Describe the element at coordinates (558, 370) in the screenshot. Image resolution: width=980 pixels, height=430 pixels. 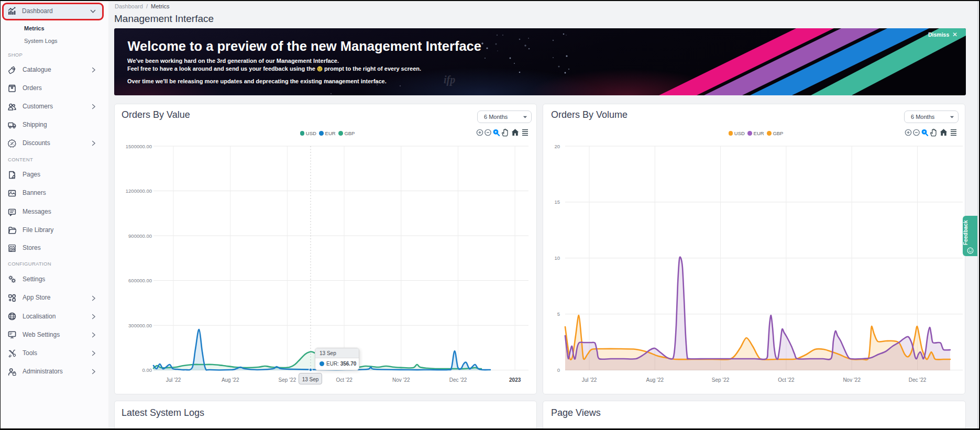
I see `svg-text: 0` at that location.